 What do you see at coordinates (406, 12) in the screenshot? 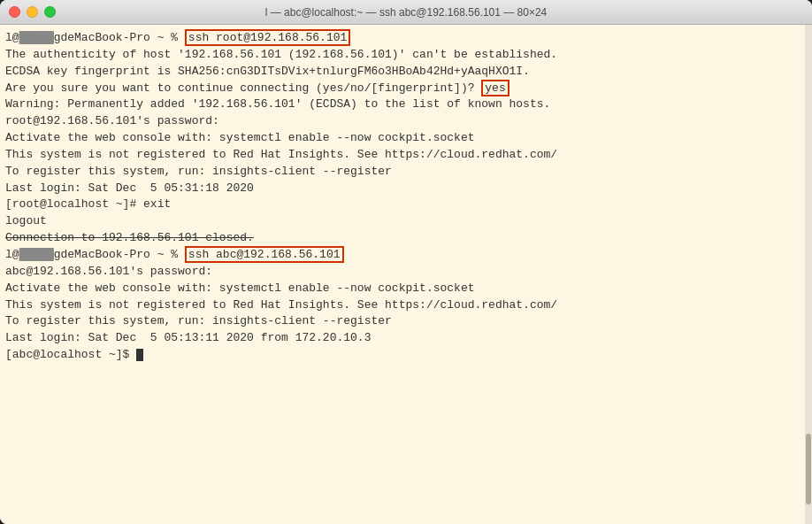
I see `titlebar: l — abc@localhost:~ — ssh abc@192.168.56…` at bounding box center [406, 12].